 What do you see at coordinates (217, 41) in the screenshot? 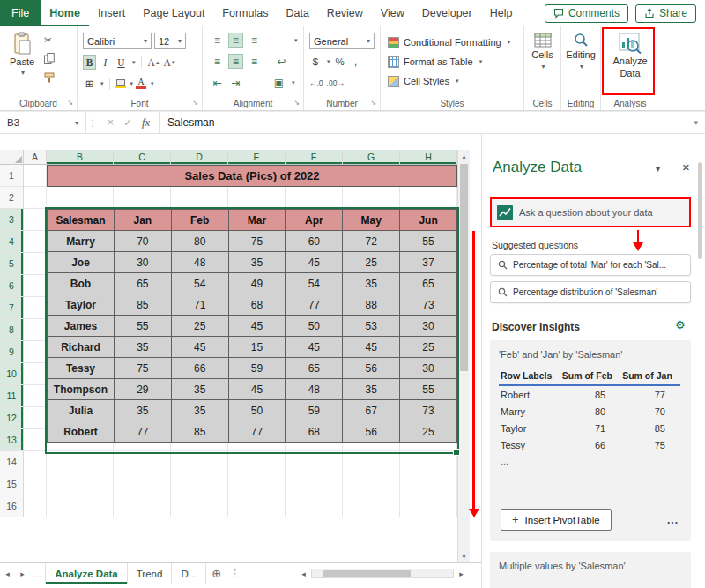
I see `align-top-icon: ≡` at bounding box center [217, 41].